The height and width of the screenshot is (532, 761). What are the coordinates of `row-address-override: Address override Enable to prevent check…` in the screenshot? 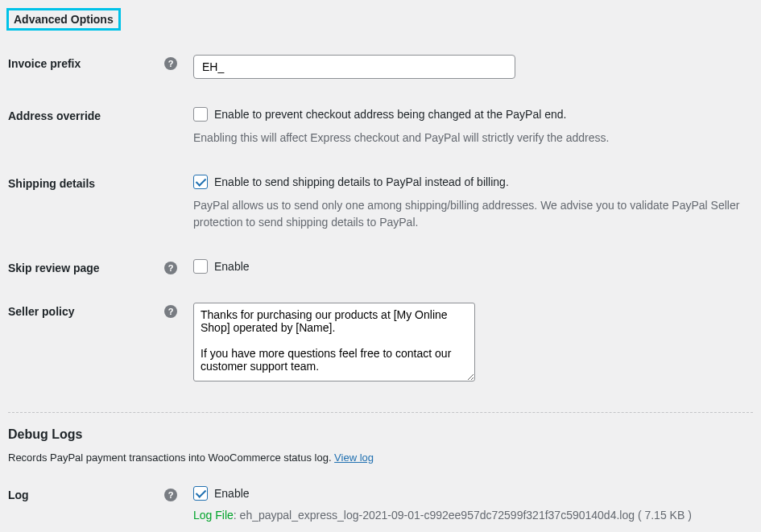 It's located at (380, 127).